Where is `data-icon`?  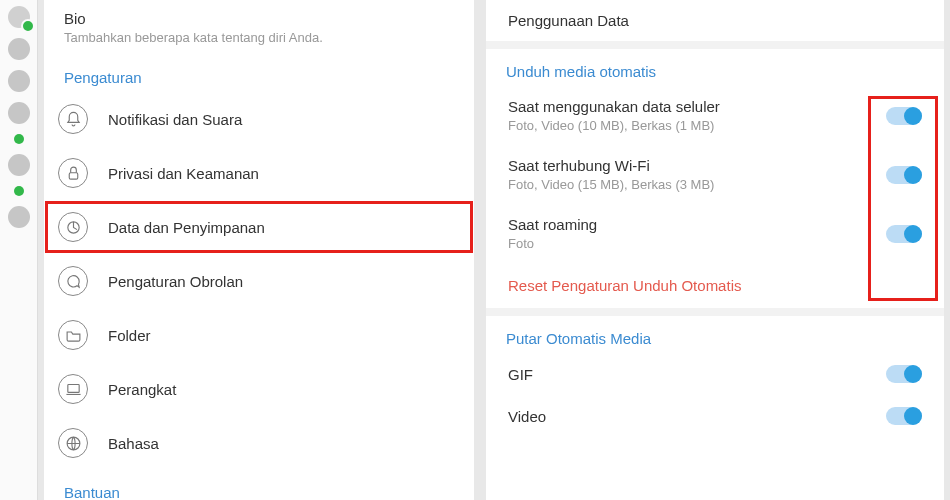 data-icon is located at coordinates (73, 227).